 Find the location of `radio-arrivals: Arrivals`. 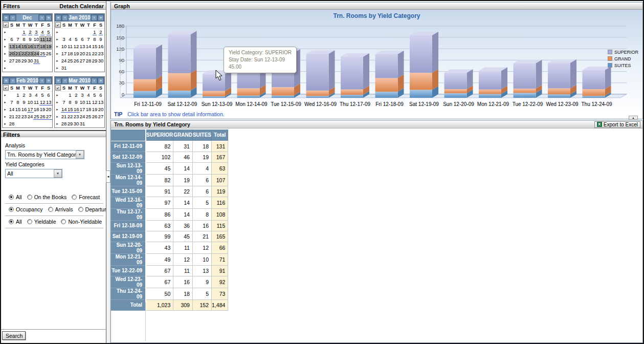

radio-arrivals: Arrivals is located at coordinates (60, 209).